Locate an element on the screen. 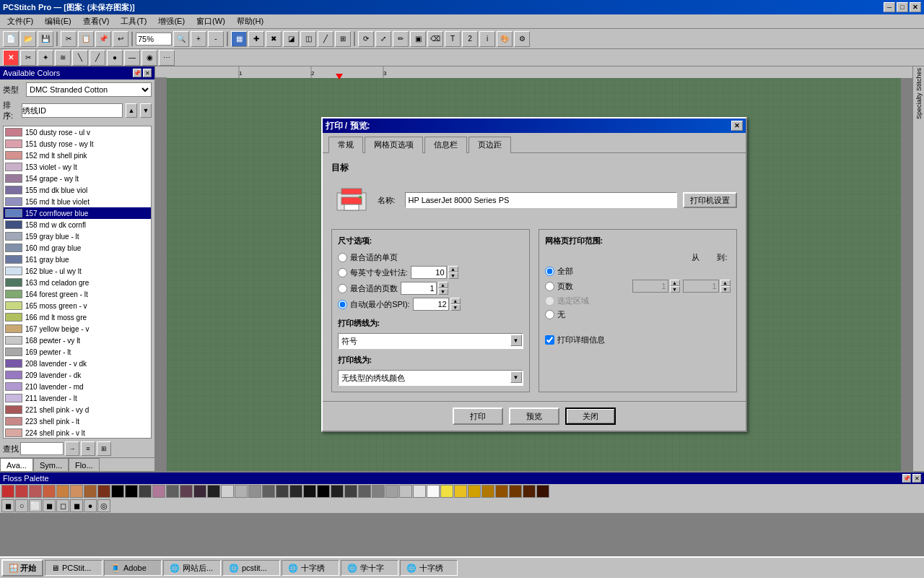  per-inch-down: ▼ is located at coordinates (453, 276).